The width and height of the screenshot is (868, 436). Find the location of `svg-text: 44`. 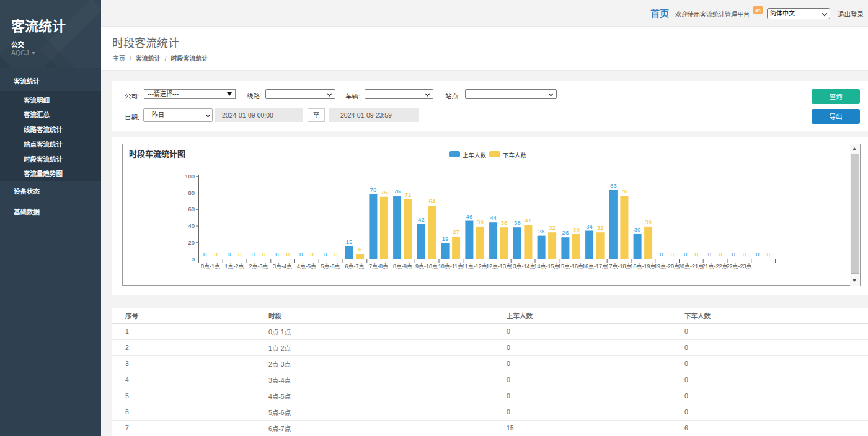

svg-text: 44 is located at coordinates (494, 218).